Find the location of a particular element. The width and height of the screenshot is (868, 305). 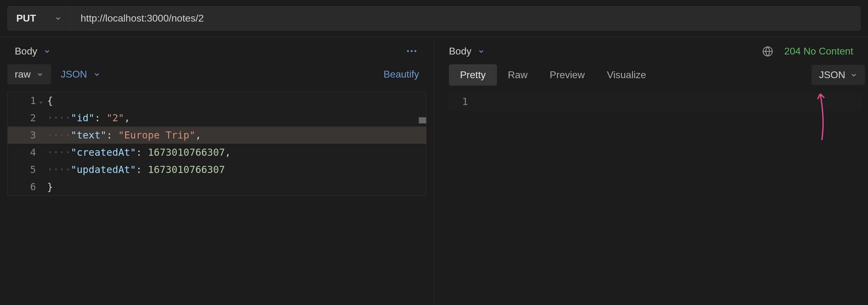

tab-pretty: Pretty is located at coordinates (473, 75).